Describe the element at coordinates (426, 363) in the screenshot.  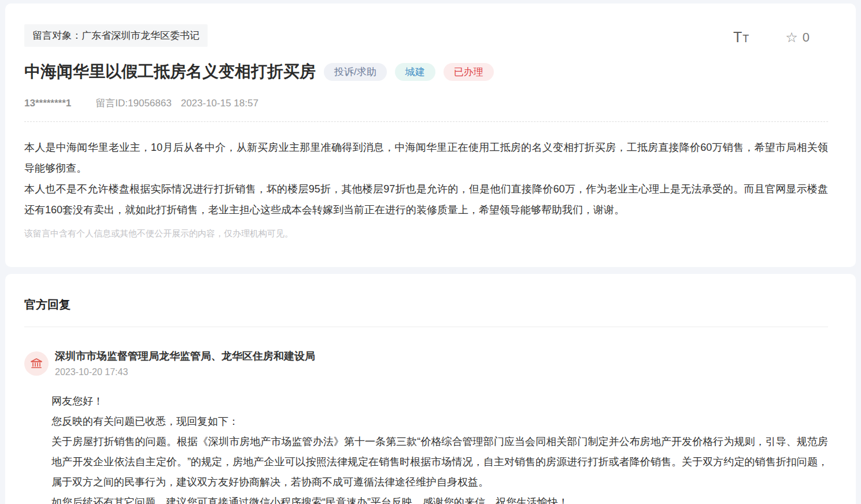
I see `reply-header: 深圳市市场监督管理局龙华监管局、龙华区住房和建设局 2023-10-20 17:…` at that location.